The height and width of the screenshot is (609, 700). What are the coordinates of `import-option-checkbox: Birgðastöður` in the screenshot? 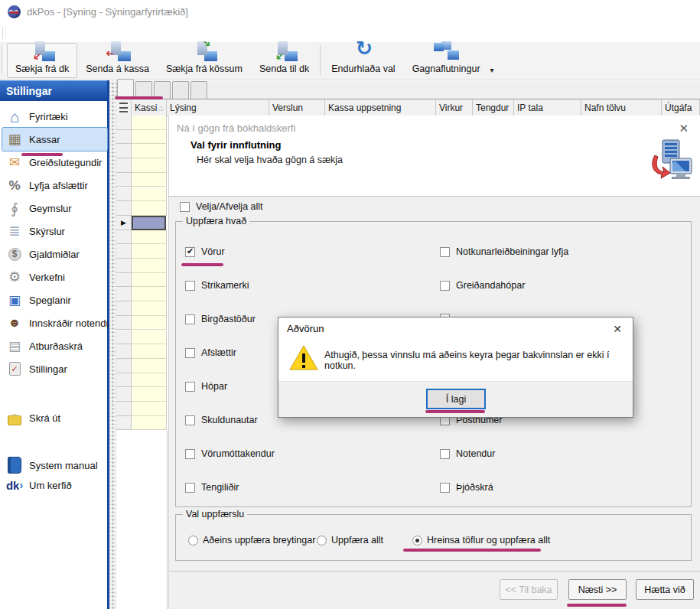 It's located at (220, 319).